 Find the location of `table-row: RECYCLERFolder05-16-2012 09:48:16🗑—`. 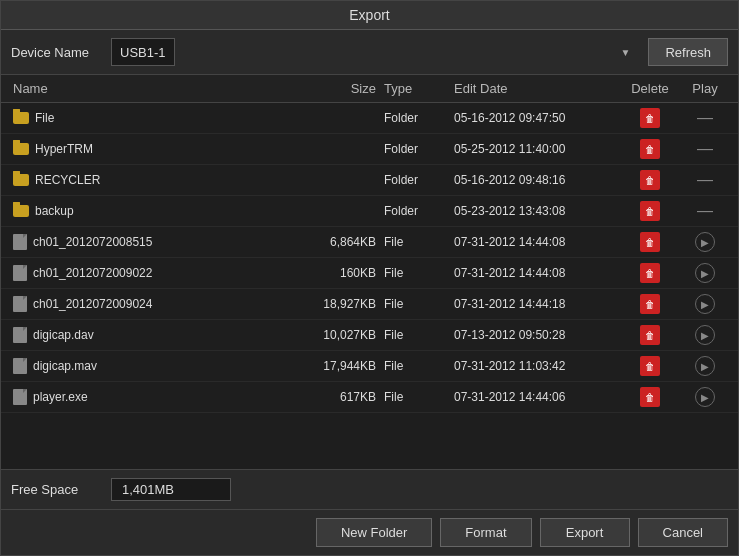

table-row: RECYCLERFolder05-16-2012 09:48:16🗑— is located at coordinates (370, 180).